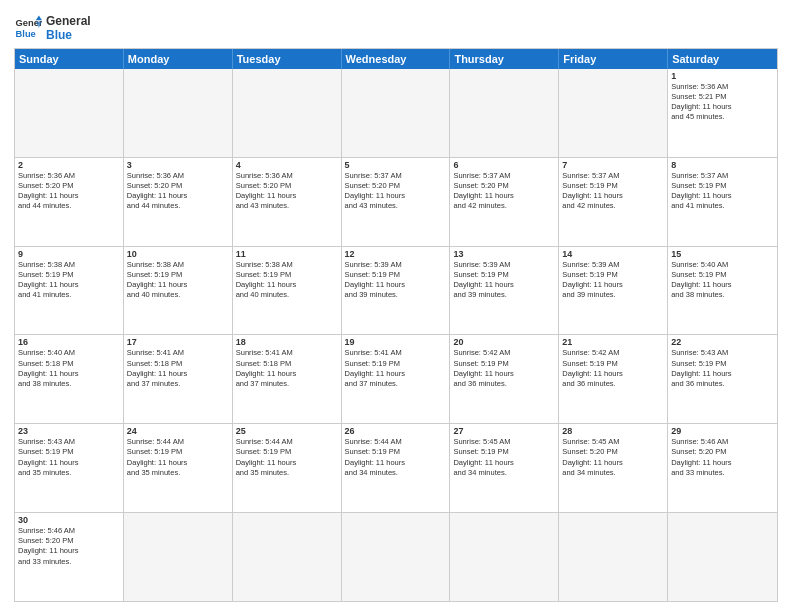 Image resolution: width=792 pixels, height=612 pixels. What do you see at coordinates (52, 28) in the screenshot?
I see `logo: General Blue General Blue` at bounding box center [52, 28].